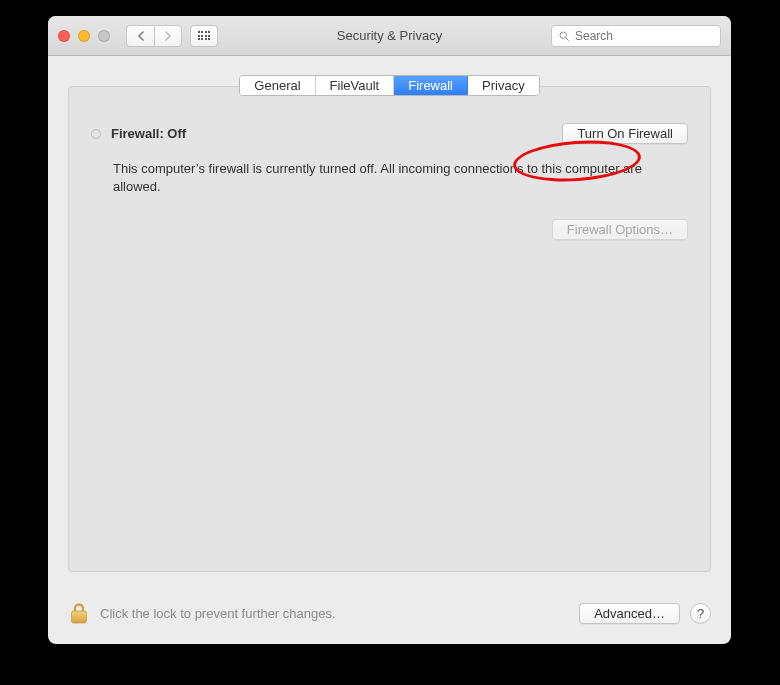 The height and width of the screenshot is (685, 780). What do you see at coordinates (84, 36) in the screenshot?
I see `window-controls` at bounding box center [84, 36].